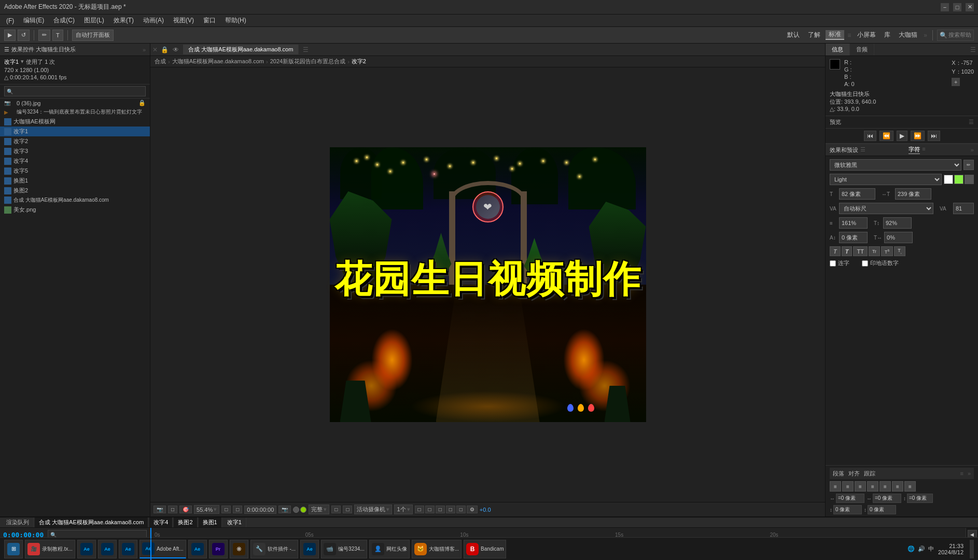  Describe the element at coordinates (389, 549) in the screenshot. I see `taskbar-avatar: 👤 网红头像` at that location.